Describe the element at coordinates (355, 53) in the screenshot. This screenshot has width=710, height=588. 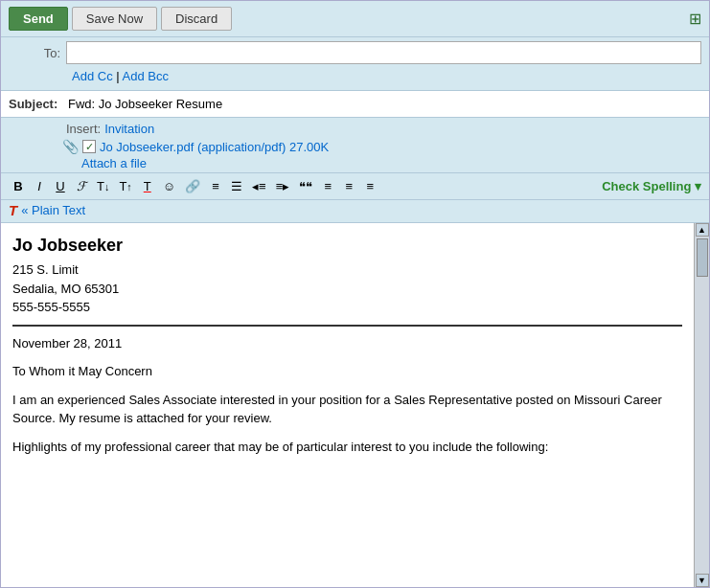
I see `to-row: To:` at that location.